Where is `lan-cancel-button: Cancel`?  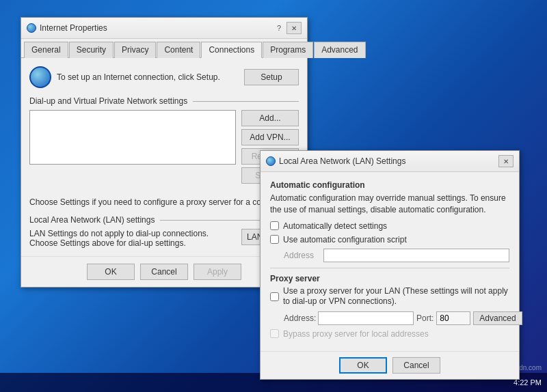
lan-cancel-button: Cancel is located at coordinates (416, 365).